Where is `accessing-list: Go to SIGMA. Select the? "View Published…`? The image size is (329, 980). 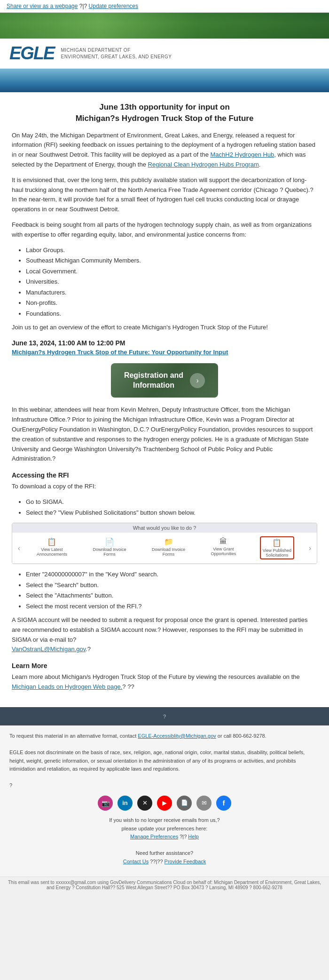
accessing-list: Go to SIGMA. Select the? "View Published… is located at coordinates (172, 507).